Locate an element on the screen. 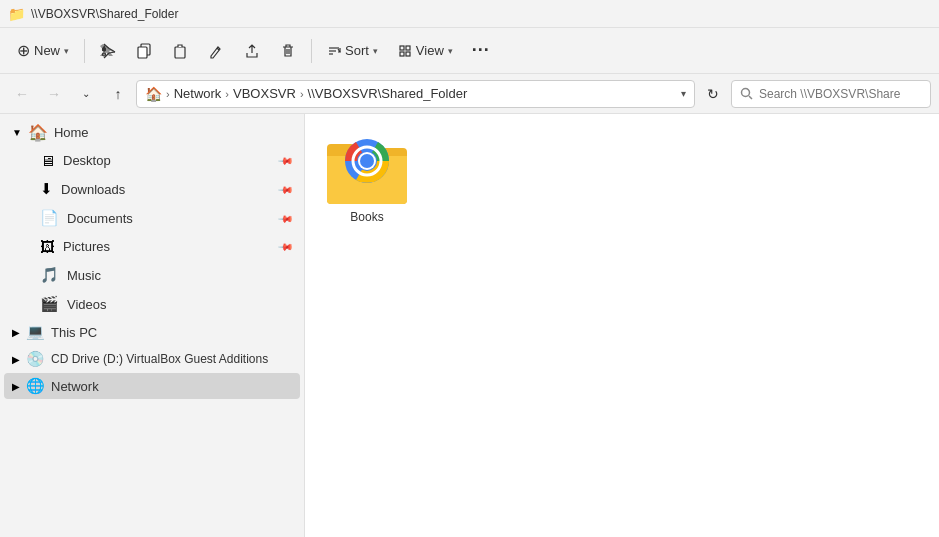  documents-icon: 📄 is located at coordinates (50, 218).